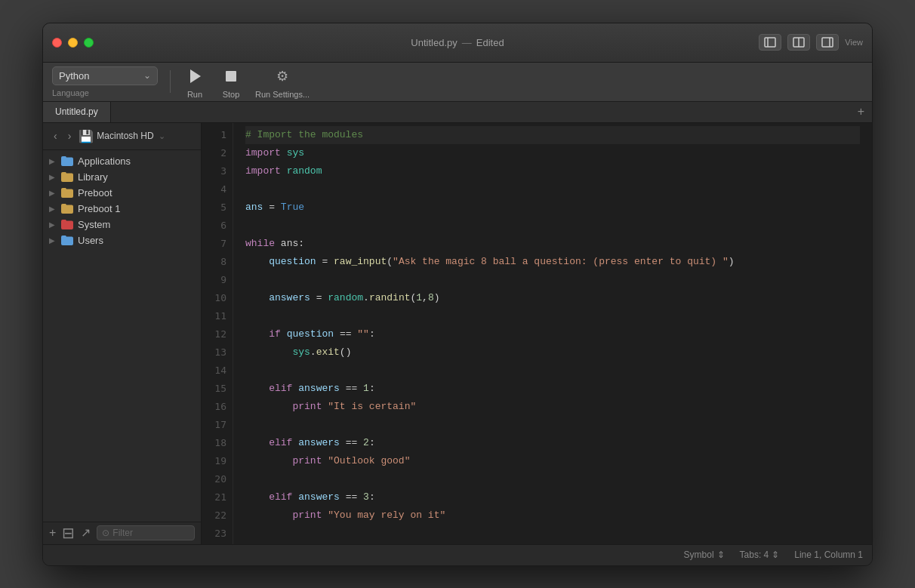 The height and width of the screenshot is (588, 915). Describe the element at coordinates (861, 112) in the screenshot. I see `add-tab-button: +` at that location.